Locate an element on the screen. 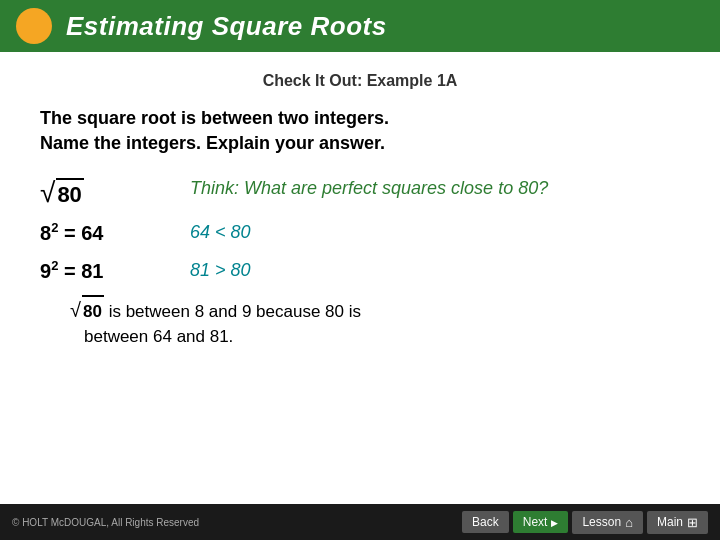  conclusion-sqrt-symbol: √ is located at coordinates (76, 310).